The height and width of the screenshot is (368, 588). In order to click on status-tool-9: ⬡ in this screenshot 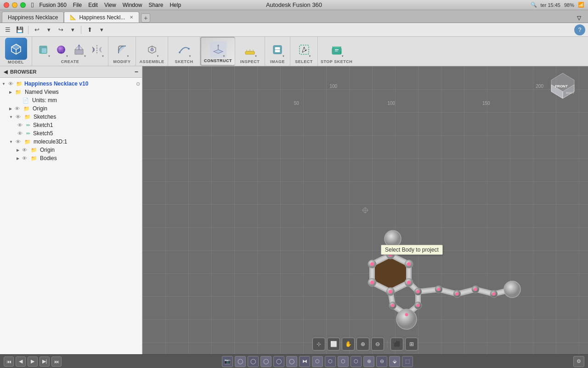, I will do `click(330, 362)`.